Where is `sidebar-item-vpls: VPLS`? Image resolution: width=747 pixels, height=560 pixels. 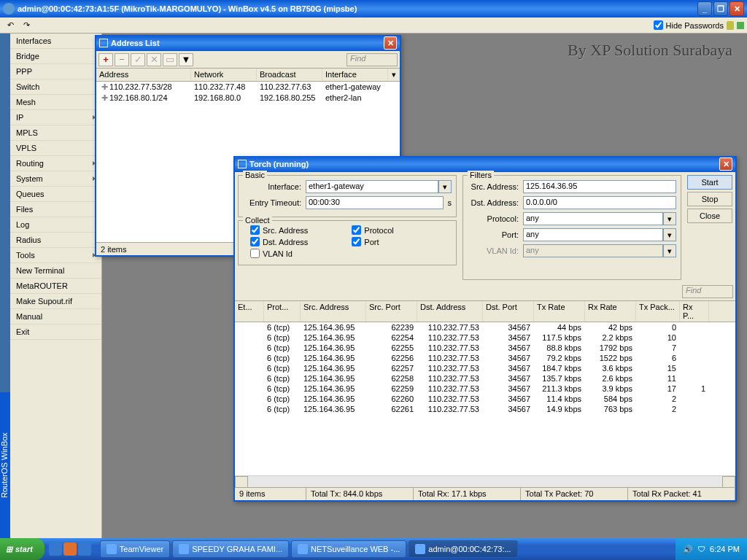
sidebar-item-vpls: VPLS is located at coordinates (55, 149).